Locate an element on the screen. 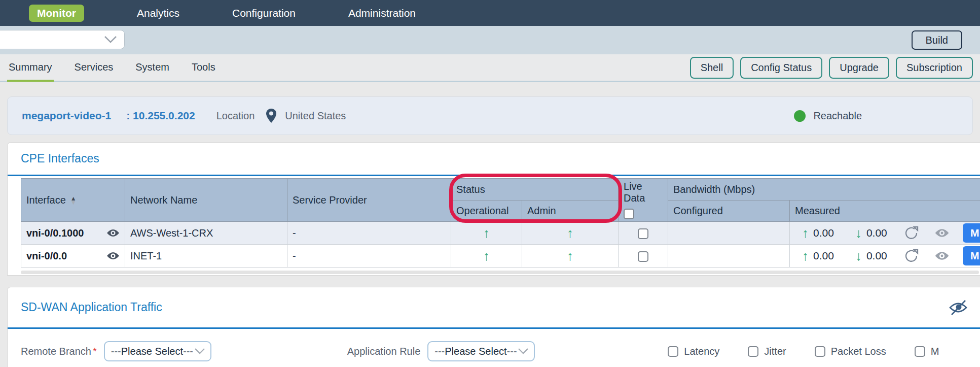  operational-up-icon: ↑ is located at coordinates (487, 233).